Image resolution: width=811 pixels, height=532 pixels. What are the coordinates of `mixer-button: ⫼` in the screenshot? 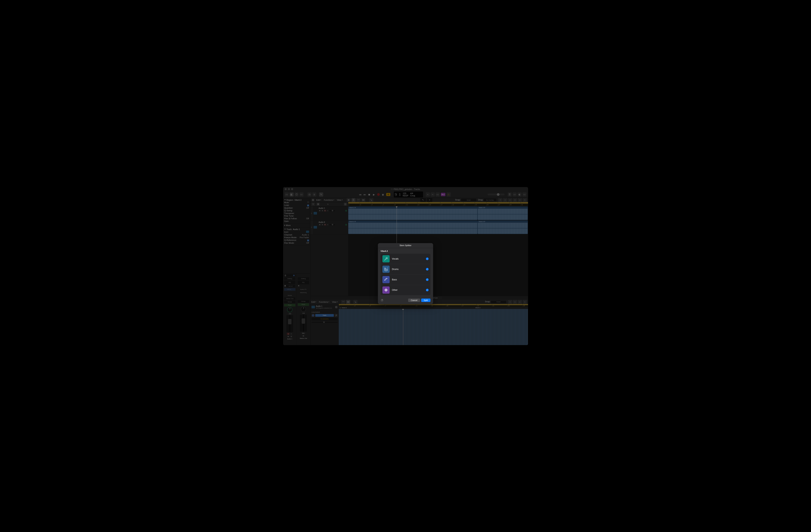 It's located at (314, 195).